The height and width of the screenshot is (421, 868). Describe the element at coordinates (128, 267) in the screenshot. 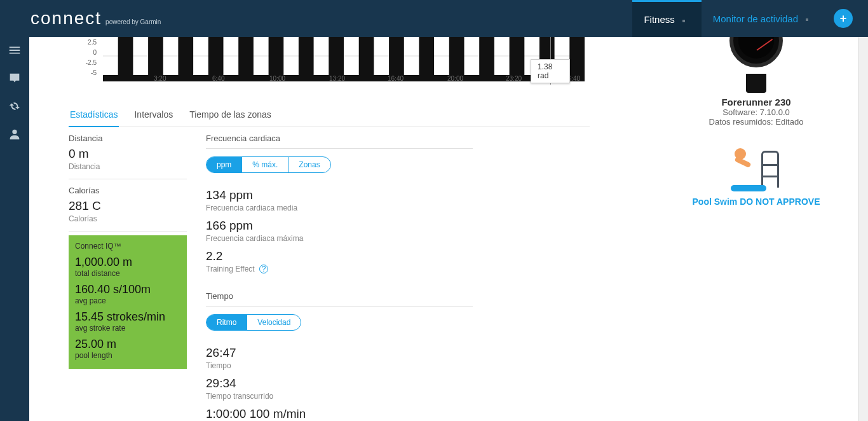

I see `iq-total-distance: 1,000.00 m total distance` at that location.